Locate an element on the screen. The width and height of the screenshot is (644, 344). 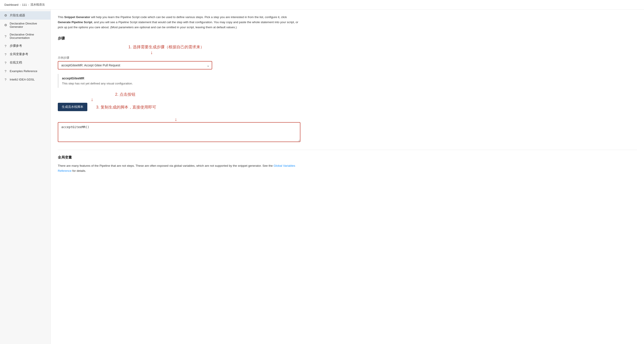
desc-snippet-bold: Snippet Generator is located at coordinates (77, 17).